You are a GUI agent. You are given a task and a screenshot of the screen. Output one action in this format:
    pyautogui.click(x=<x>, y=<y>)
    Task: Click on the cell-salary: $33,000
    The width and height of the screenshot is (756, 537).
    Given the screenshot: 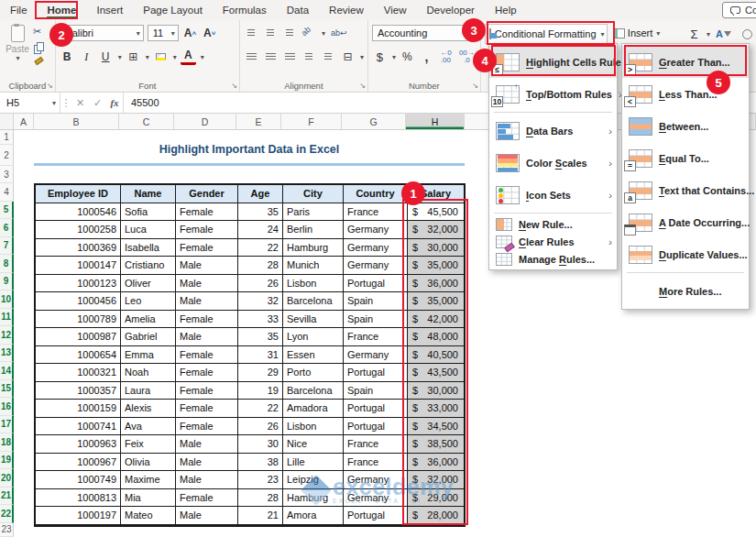 What is the action you would take?
    pyautogui.click(x=436, y=409)
    